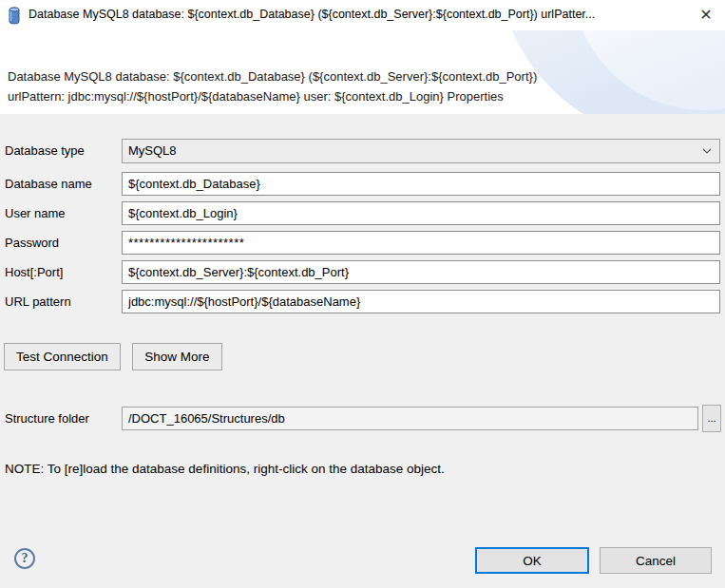 The image size is (725, 588). I want to click on window-title: Database MySQL8 database: ${context.db_D…, so click(356, 14).